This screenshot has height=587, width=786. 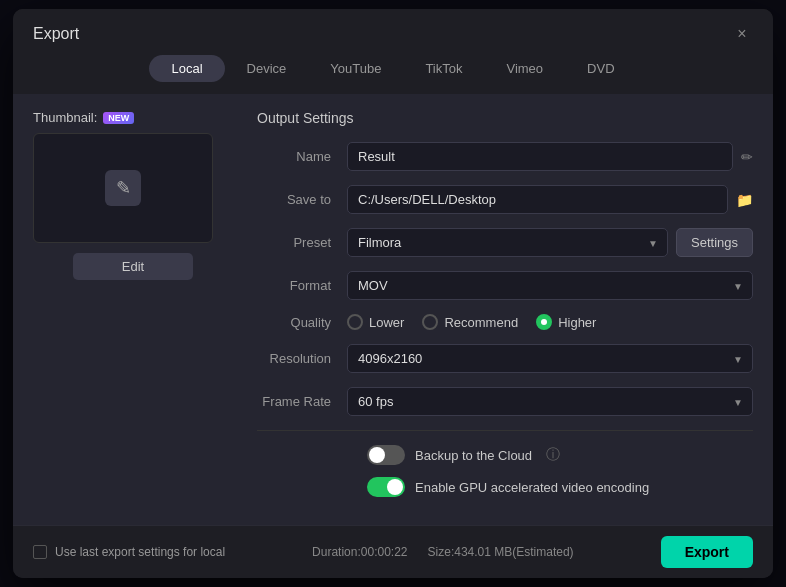 What do you see at coordinates (747, 157) in the screenshot?
I see `edit-name-icon: ✏` at bounding box center [747, 157].